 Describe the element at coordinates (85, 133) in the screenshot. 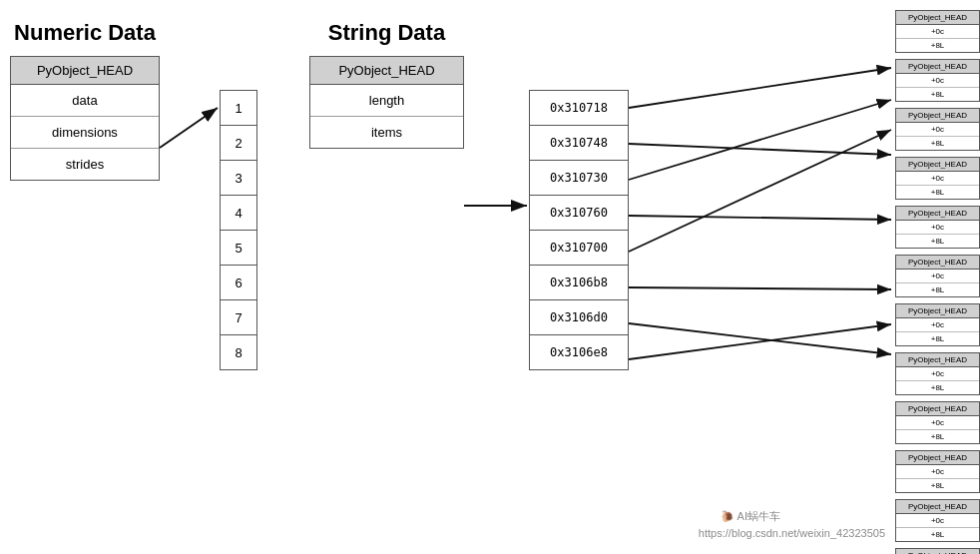

I see `numeric-cell-dimensions: dimensions` at that location.